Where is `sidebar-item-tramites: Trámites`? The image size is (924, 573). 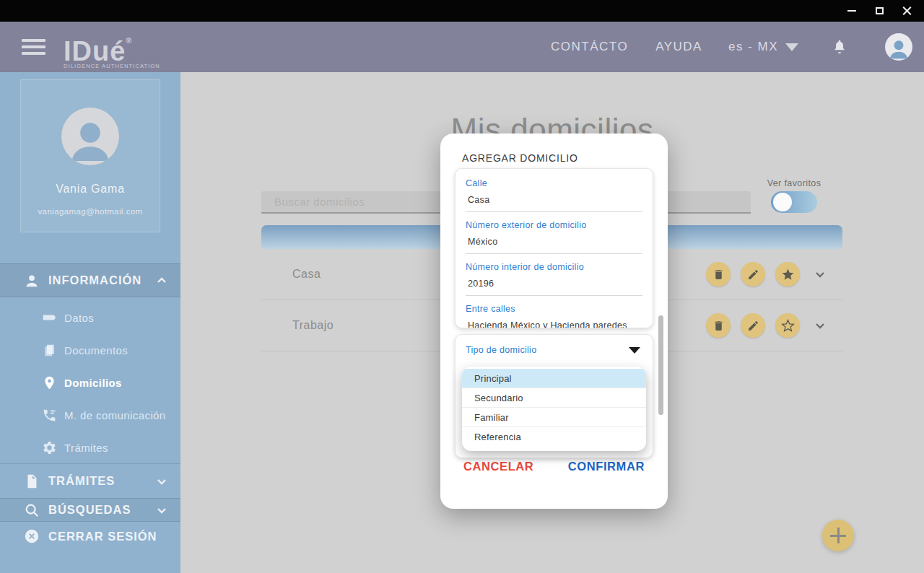
sidebar-item-tramites: Trámites is located at coordinates (90, 447).